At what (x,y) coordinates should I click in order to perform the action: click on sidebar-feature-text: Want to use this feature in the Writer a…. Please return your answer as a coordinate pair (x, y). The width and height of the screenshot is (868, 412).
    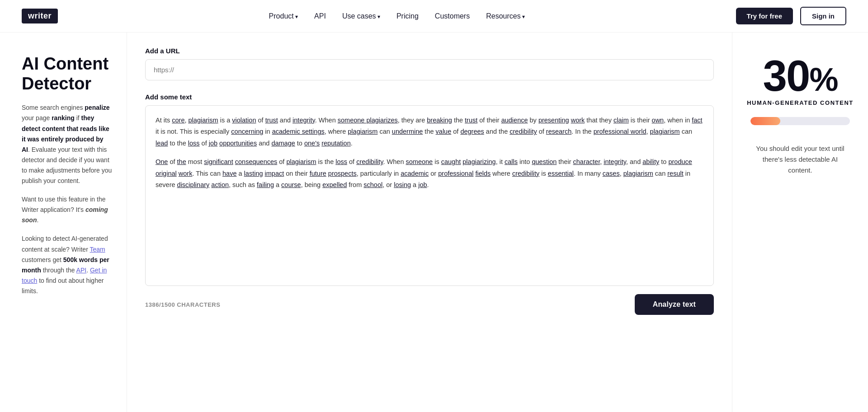
    Looking at the image, I should click on (67, 210).